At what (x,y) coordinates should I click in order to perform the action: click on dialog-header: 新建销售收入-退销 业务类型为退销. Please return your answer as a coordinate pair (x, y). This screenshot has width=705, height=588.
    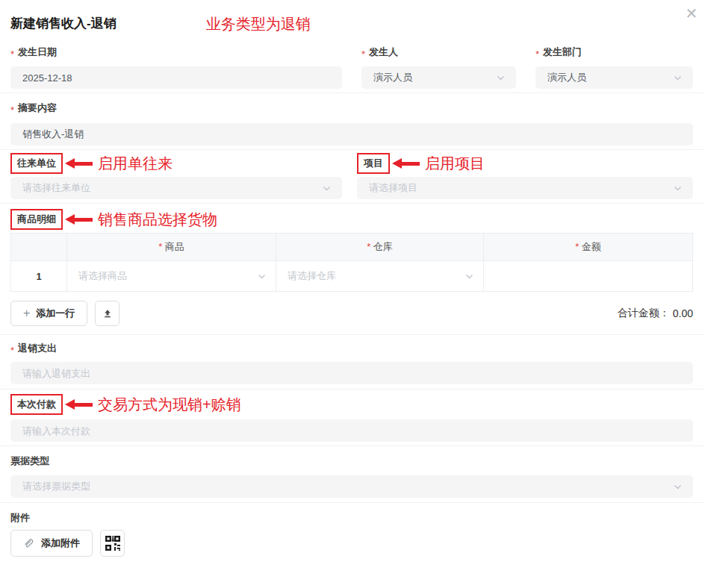
    Looking at the image, I should click on (352, 16).